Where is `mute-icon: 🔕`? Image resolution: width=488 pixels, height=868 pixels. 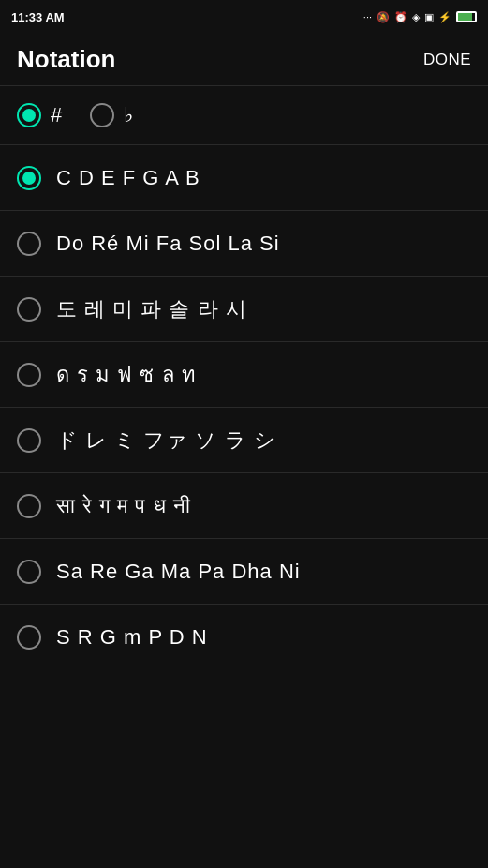 mute-icon: 🔕 is located at coordinates (383, 17).